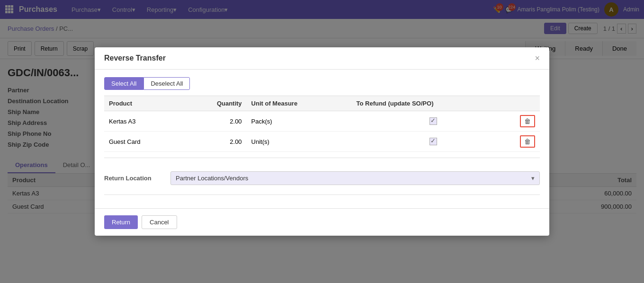  Describe the element at coordinates (537, 58) in the screenshot. I see `modal-close-button: ×` at that location.